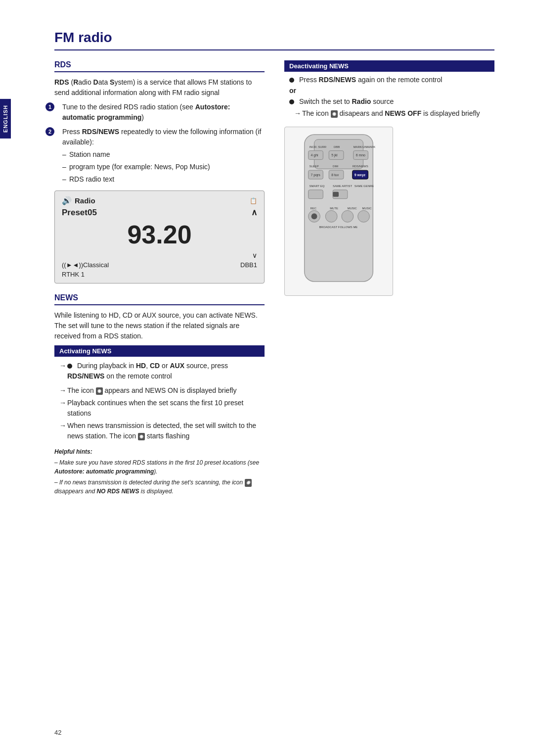  I want to click on svg-text: DIM, so click(335, 166).